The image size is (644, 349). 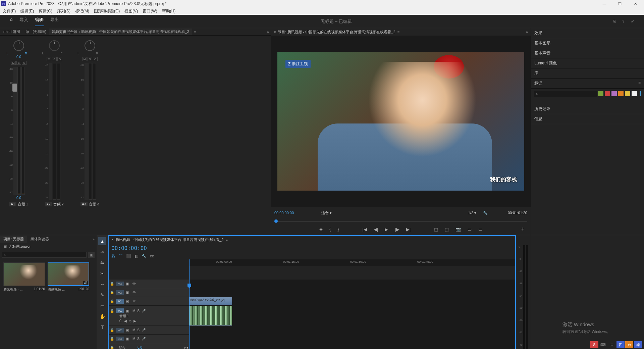 I want to click on panel-graphics: 基本图形, so click(x=588, y=43).